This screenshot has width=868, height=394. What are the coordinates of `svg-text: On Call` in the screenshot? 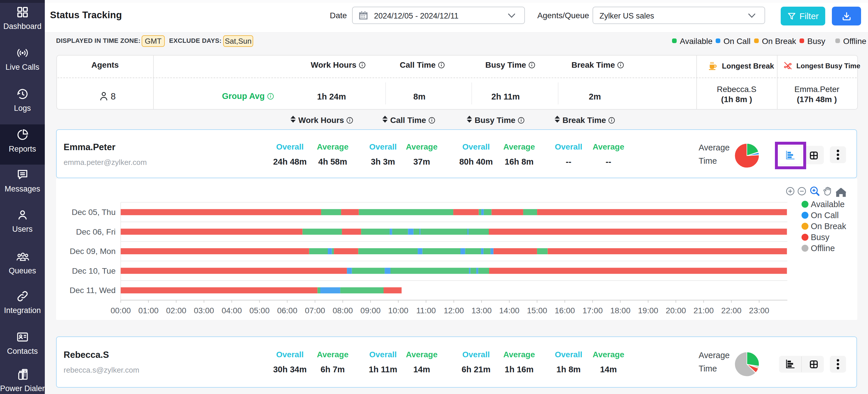 It's located at (825, 215).